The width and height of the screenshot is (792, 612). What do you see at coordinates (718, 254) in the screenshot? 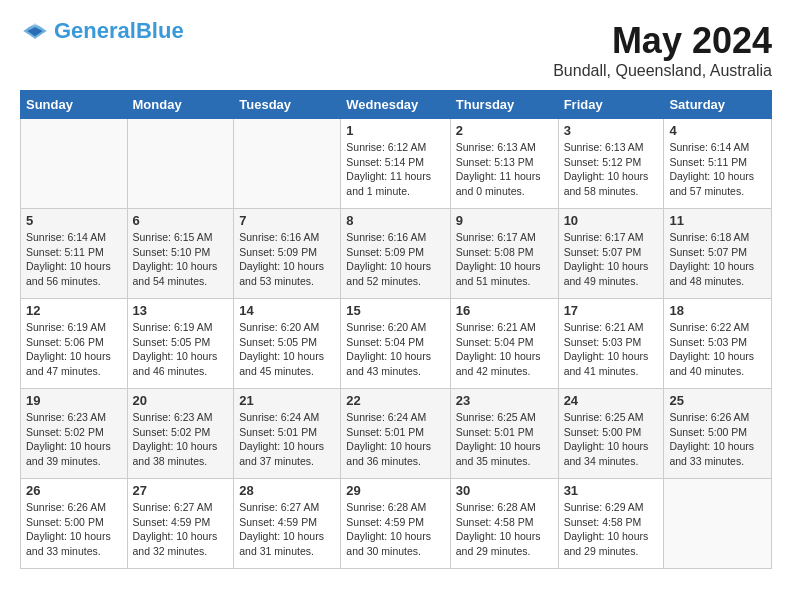
I see `day-cell-13: 11Sunrise: 6:18 AMSunset: 5:07 PMDayligh…` at bounding box center [718, 254].